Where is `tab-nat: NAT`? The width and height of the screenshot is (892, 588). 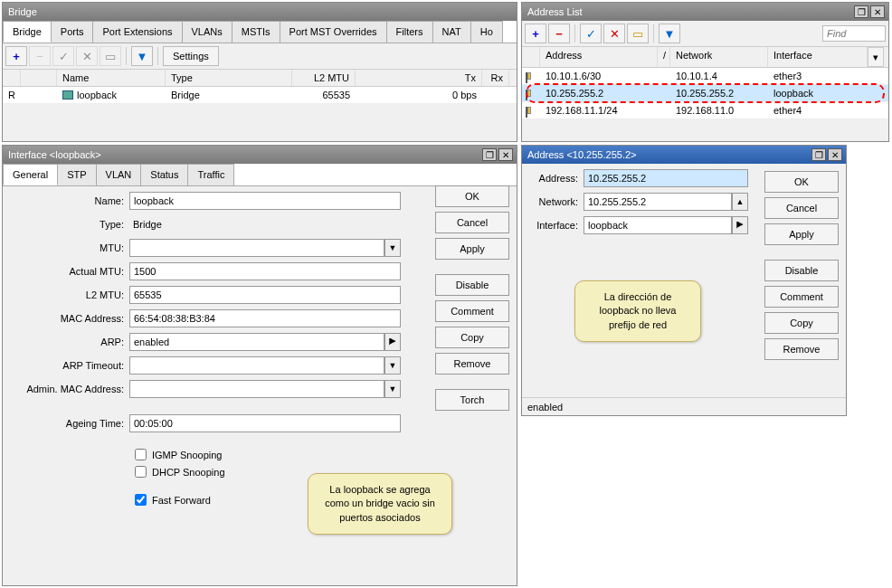 tab-nat: NAT is located at coordinates (452, 32).